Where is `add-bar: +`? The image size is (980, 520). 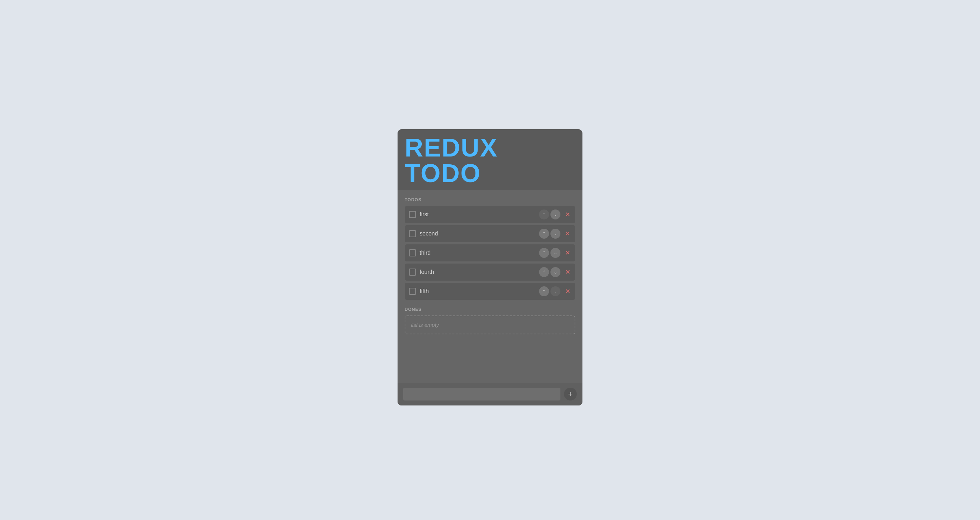 add-bar: + is located at coordinates (490, 394).